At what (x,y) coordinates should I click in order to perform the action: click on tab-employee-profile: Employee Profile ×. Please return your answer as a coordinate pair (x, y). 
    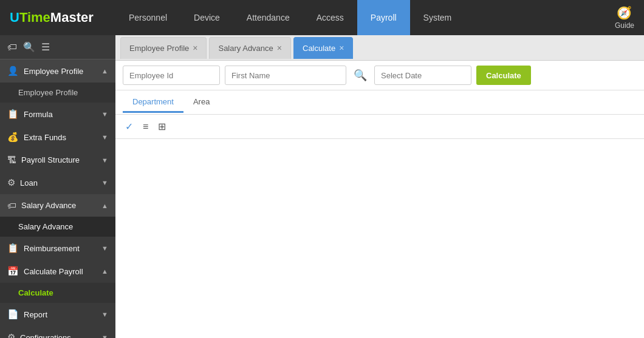
    Looking at the image, I should click on (163, 48).